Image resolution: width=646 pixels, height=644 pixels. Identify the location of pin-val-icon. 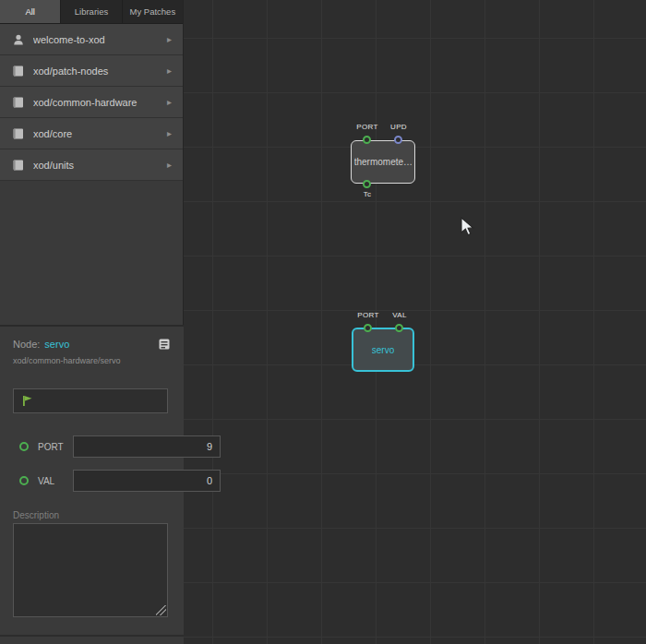
(399, 328).